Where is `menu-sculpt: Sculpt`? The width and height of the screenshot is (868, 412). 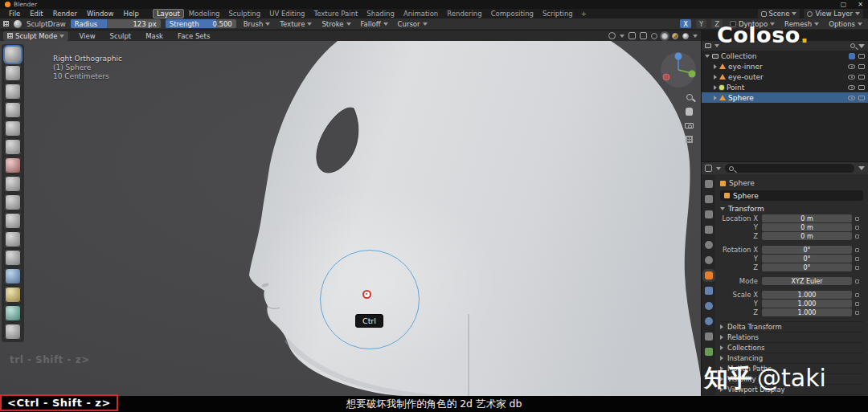
menu-sculpt: Sculpt is located at coordinates (121, 36).